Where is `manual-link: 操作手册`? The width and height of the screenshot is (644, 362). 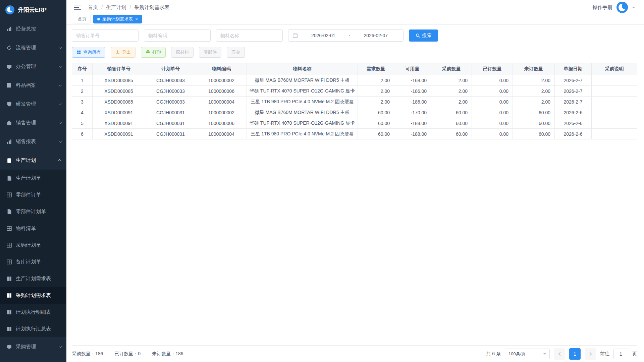 manual-link: 操作手册 is located at coordinates (602, 7).